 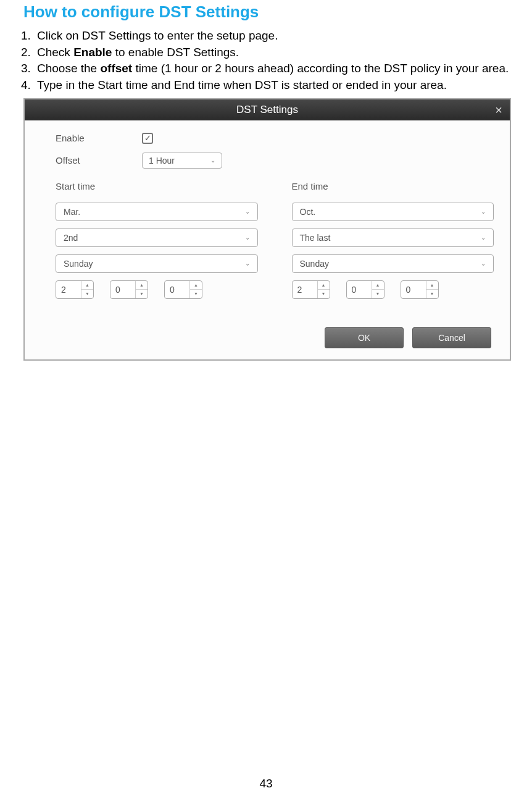 What do you see at coordinates (93, 52) in the screenshot?
I see `step-bold: Enable` at bounding box center [93, 52].